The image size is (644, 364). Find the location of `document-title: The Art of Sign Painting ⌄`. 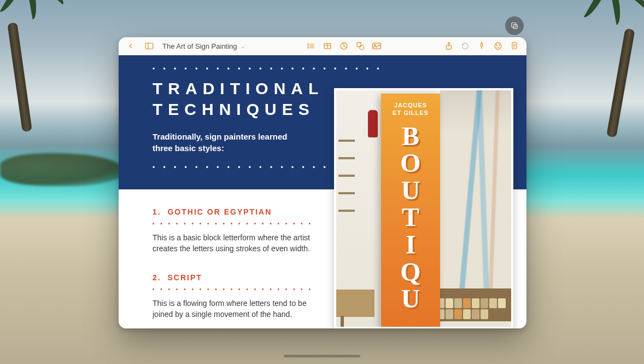

document-title: The Art of Sign Painting ⌄ is located at coordinates (203, 46).